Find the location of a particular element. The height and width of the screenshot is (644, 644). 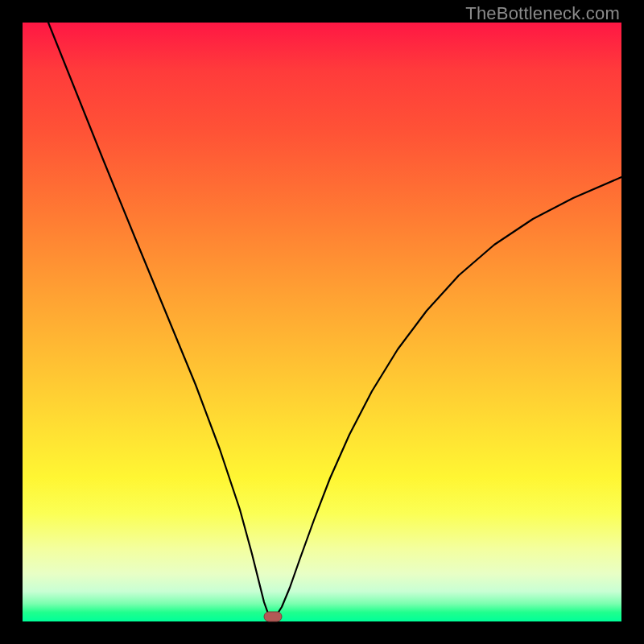

min-marker is located at coordinates (273, 617).